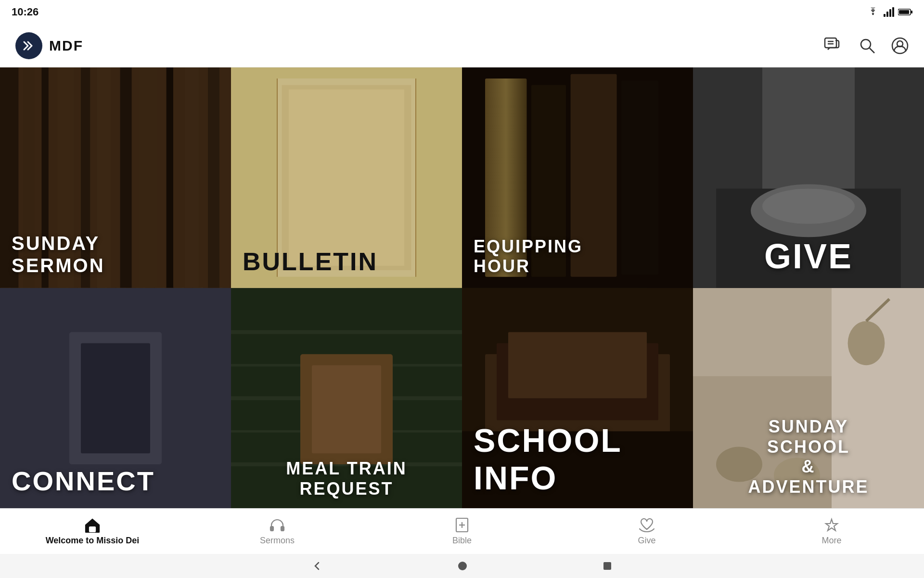 The width and height of the screenshot is (924, 578). What do you see at coordinates (462, 531) in the screenshot?
I see `nav-item-bible: Bible` at bounding box center [462, 531].